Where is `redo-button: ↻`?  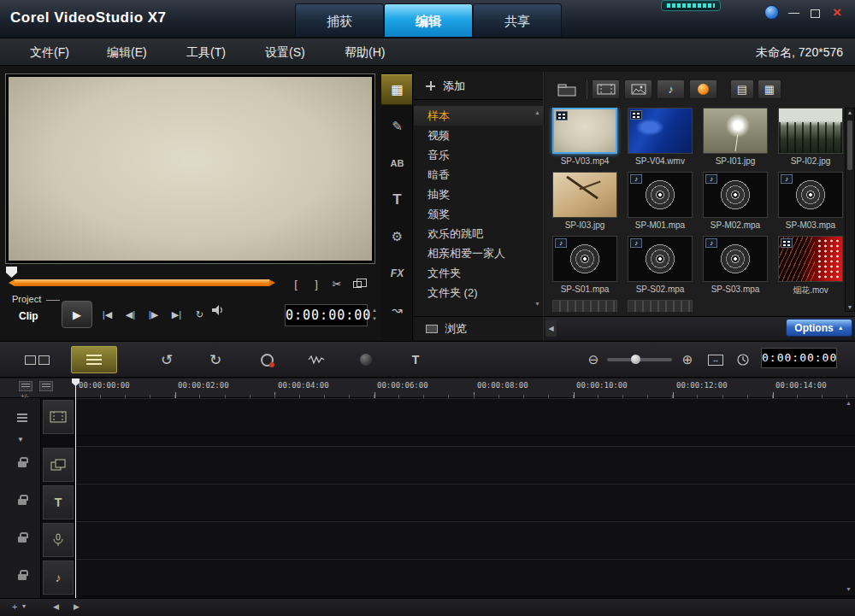 redo-button: ↻ is located at coordinates (215, 360).